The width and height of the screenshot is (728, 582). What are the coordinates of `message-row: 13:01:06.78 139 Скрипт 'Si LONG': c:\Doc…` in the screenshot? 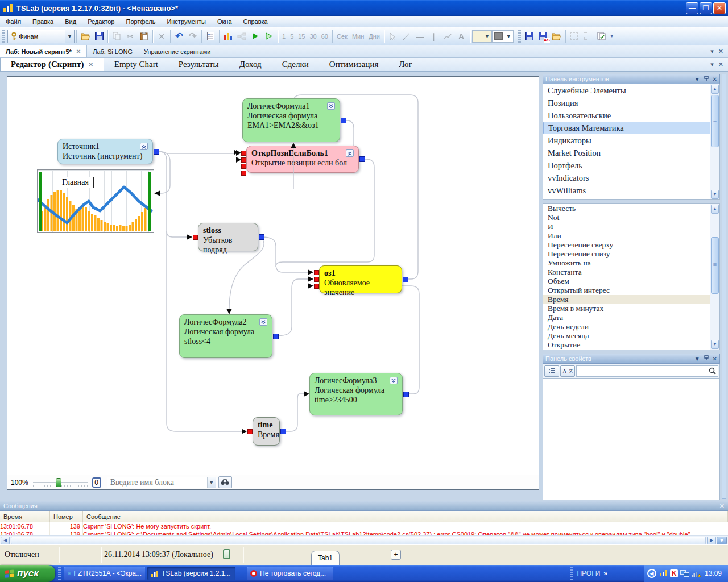 It's located at (364, 533).